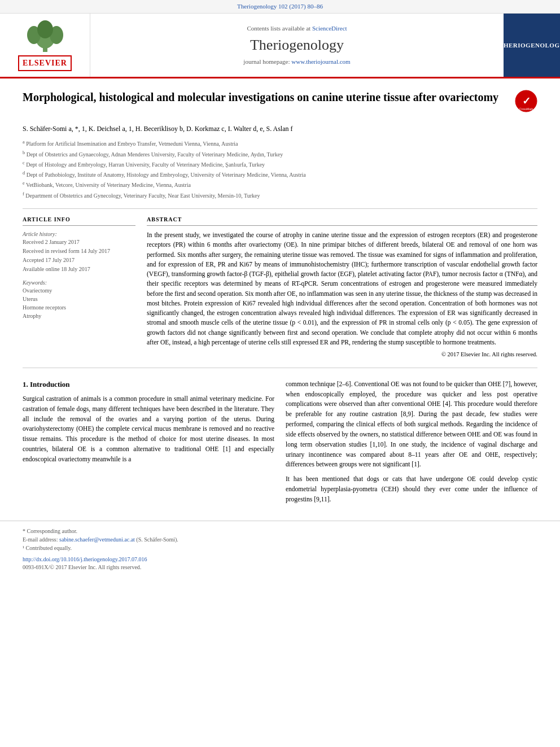 Image resolution: width=560 pixels, height=747 pixels. I want to click on intro-heading-text: Introduction, so click(50, 384).